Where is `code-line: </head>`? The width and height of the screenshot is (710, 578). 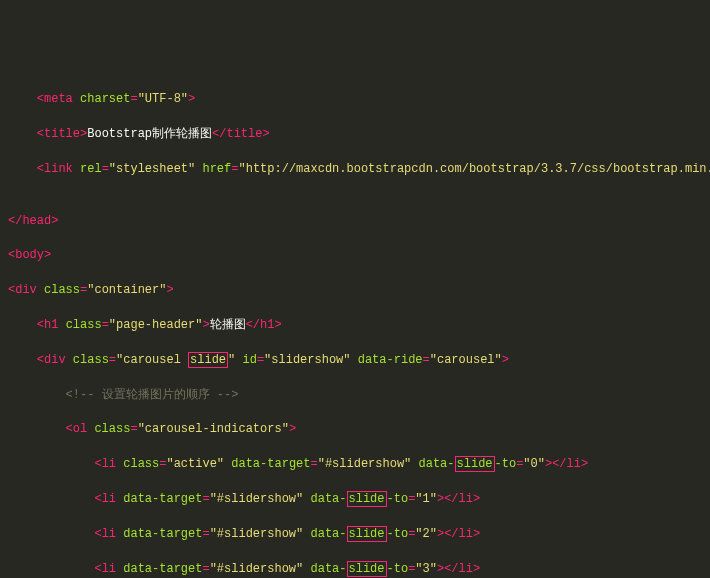
code-line: </head> is located at coordinates (355, 222).